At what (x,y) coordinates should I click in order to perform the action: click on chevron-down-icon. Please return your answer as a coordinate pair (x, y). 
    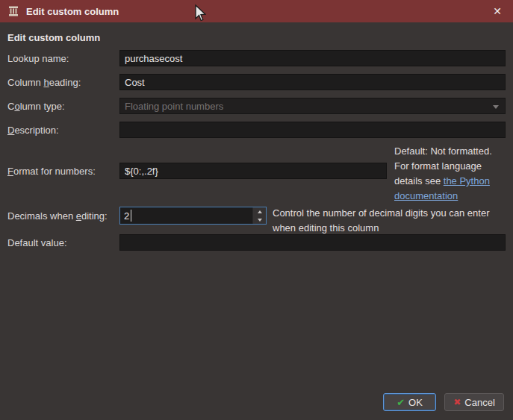
    Looking at the image, I should click on (496, 107).